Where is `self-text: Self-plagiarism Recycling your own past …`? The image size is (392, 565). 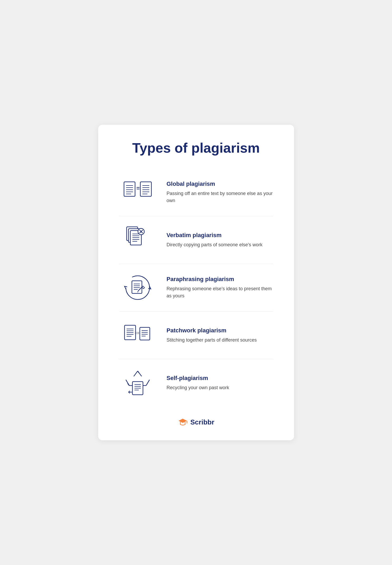 self-text: Self-plagiarism Recycling your own past … is located at coordinates (220, 383).